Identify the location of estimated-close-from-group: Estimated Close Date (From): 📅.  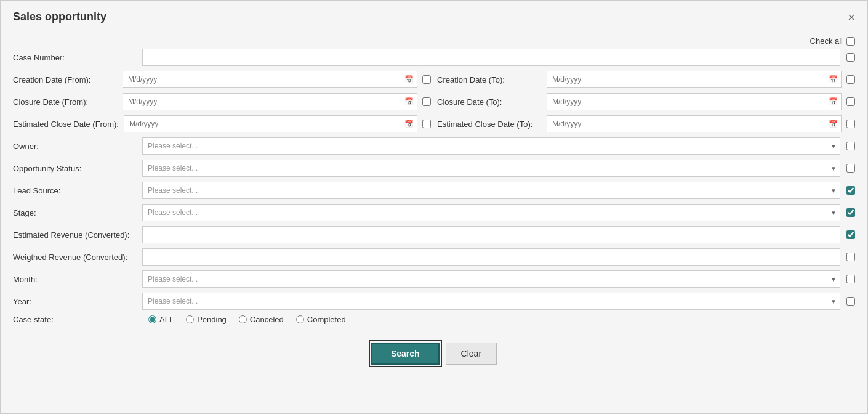
(222, 124).